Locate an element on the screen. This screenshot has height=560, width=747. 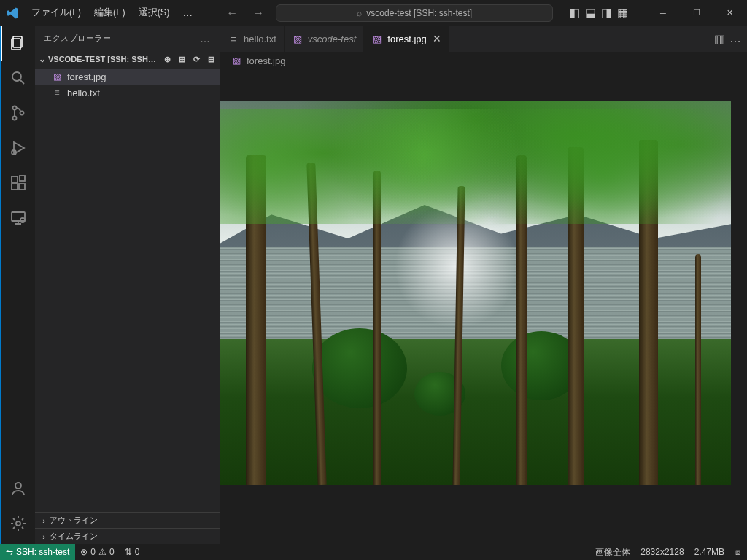
folder-section-header: ⌄ VSCODE-TEST [SSH: SSH… ⊕ ⊞ ⟳ ⊟ is located at coordinates (128, 59).